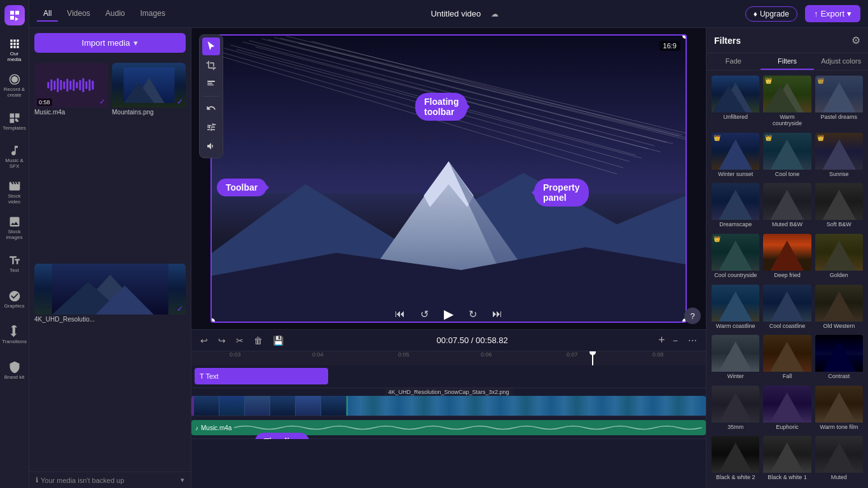 This screenshot has height=488, width=868. What do you see at coordinates (110, 365) in the screenshot?
I see `media-item-4k-video: ✓ 4K_UHD_Resolutio...` at bounding box center [110, 365].